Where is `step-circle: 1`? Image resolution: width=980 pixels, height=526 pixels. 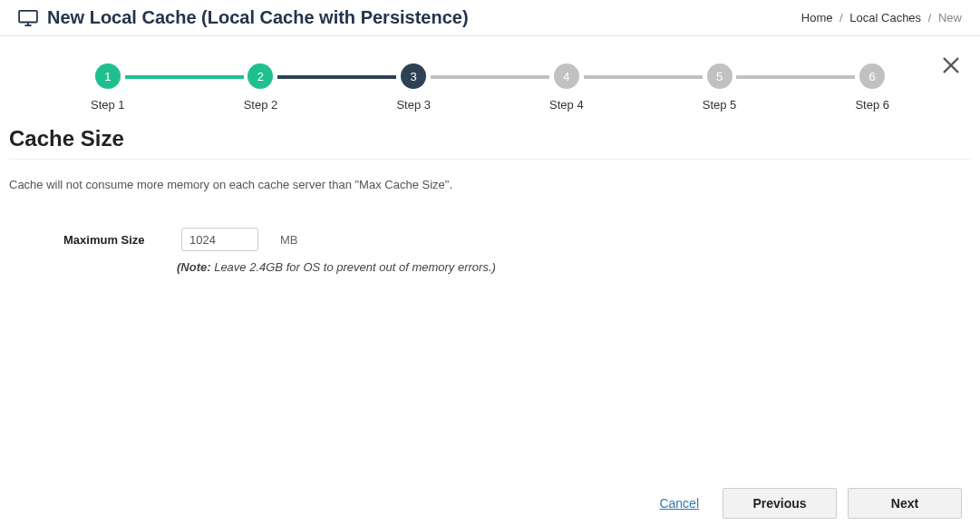 step-circle: 1 is located at coordinates (108, 76).